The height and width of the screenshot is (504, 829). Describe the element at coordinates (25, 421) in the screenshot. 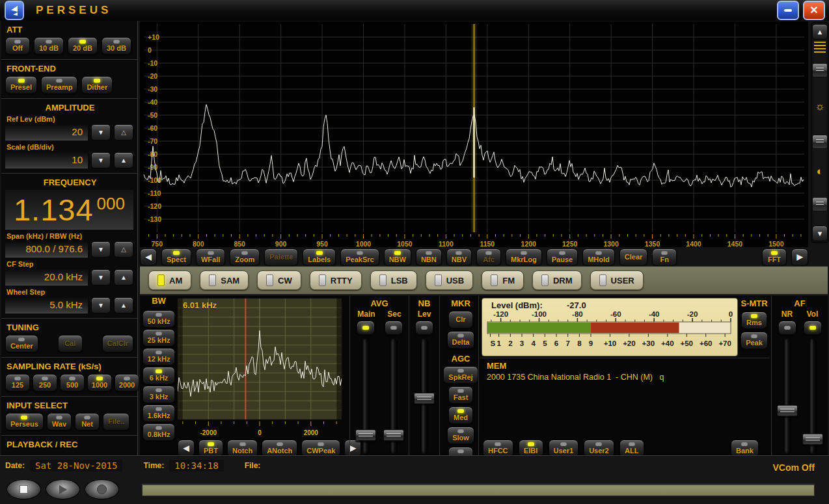

I see `input-perseus-button: Perseus` at that location.